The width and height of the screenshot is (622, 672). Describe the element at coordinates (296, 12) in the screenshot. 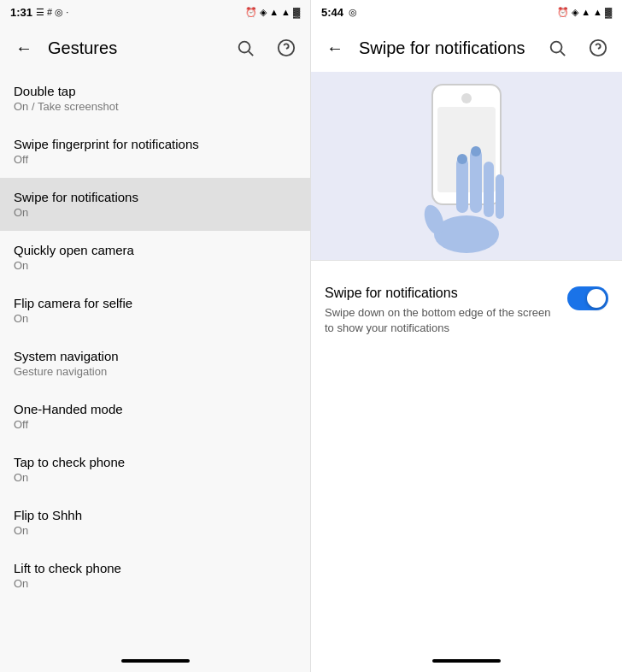

I see `battery-icon: ▓` at that location.